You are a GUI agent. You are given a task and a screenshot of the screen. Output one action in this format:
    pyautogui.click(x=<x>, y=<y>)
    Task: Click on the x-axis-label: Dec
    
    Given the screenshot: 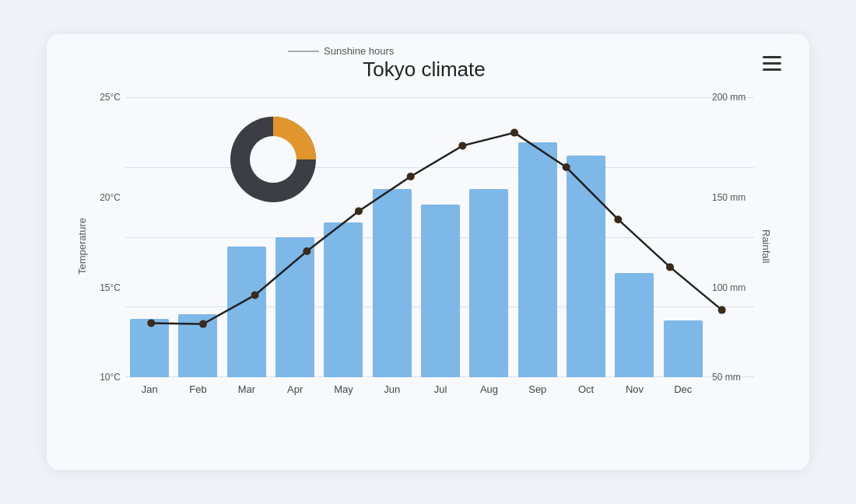 What is the action you would take?
    pyautogui.click(x=683, y=389)
    